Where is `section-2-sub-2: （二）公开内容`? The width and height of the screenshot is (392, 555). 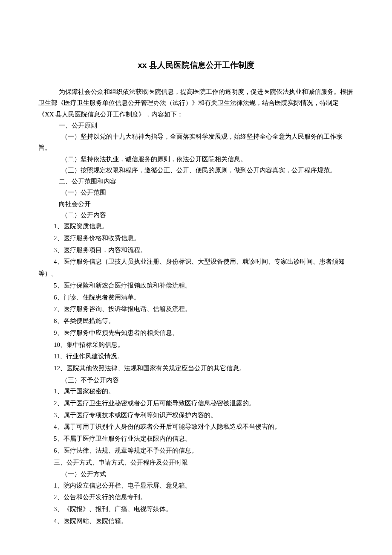
section-2-sub-2: （二）公开内容 is located at coordinates (196, 215).